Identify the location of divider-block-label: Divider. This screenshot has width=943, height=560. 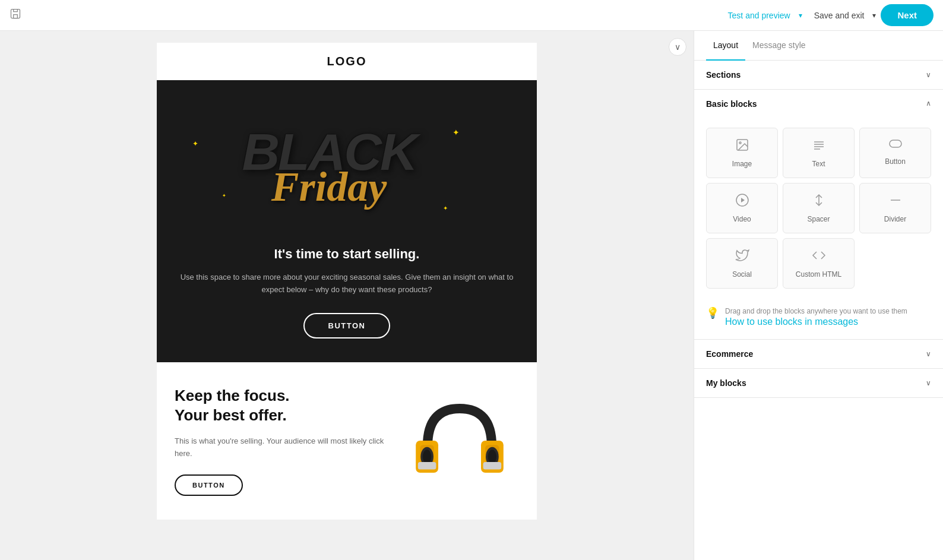
(895, 219).